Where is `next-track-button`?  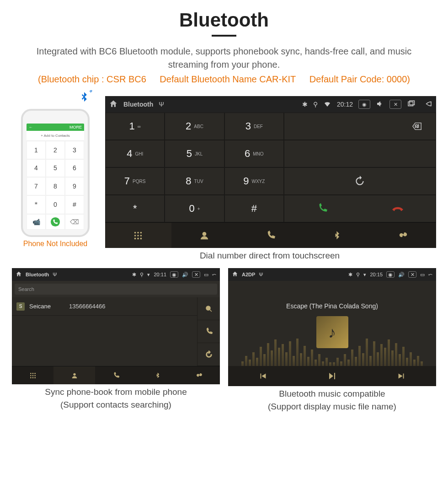
next-track-button is located at coordinates (401, 376).